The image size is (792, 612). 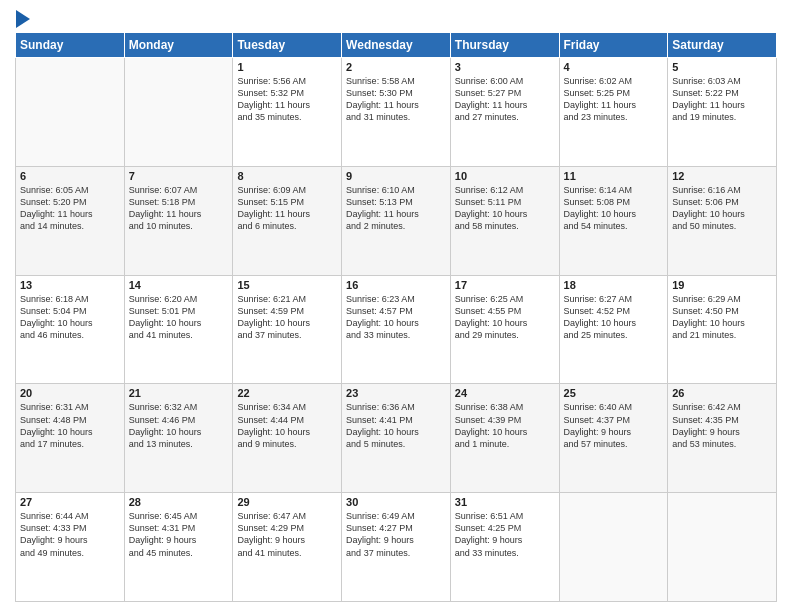 What do you see at coordinates (396, 208) in the screenshot?
I see `day-info: Sunrise: 6:10 AM Sunset: 5:13 PM Dayligh…` at bounding box center [396, 208].